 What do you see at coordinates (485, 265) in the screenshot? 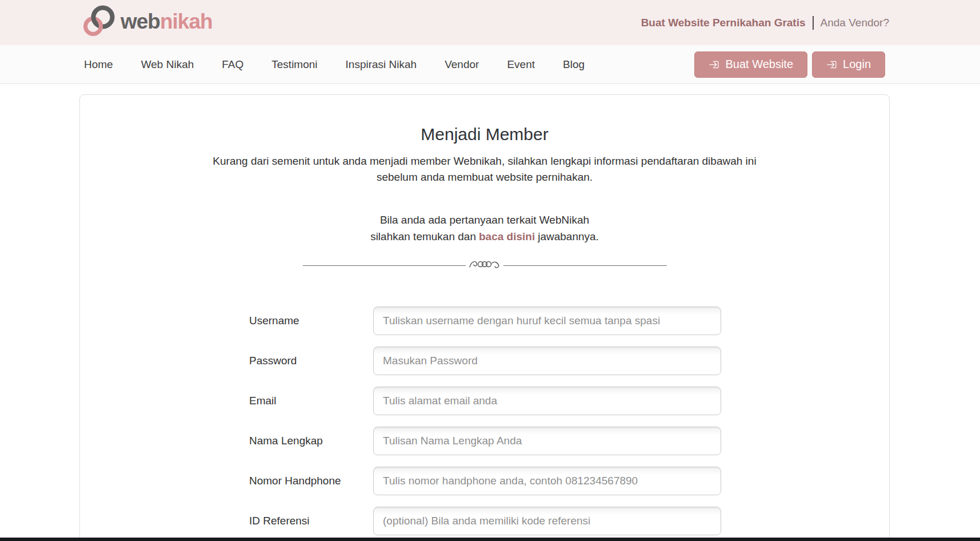
I see `flourish-ornament-icon` at bounding box center [485, 265].